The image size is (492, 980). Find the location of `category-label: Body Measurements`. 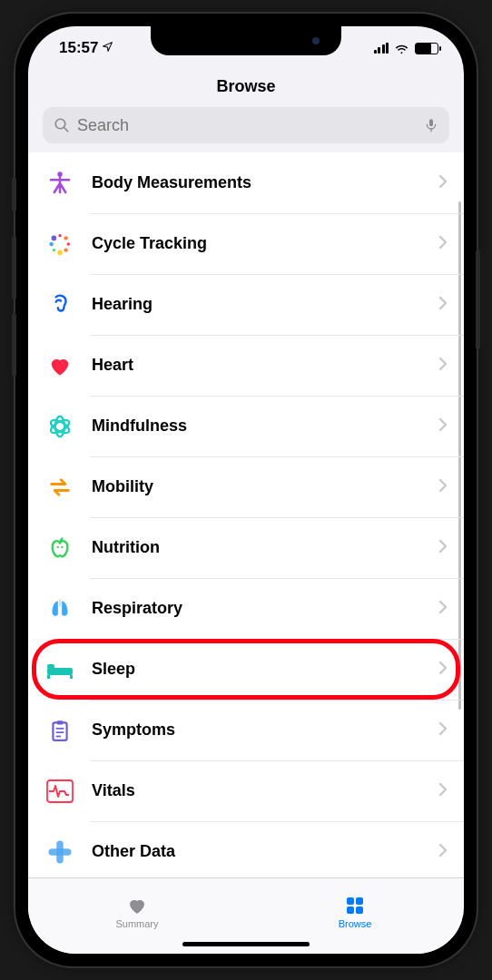

category-label: Body Measurements is located at coordinates (265, 183).